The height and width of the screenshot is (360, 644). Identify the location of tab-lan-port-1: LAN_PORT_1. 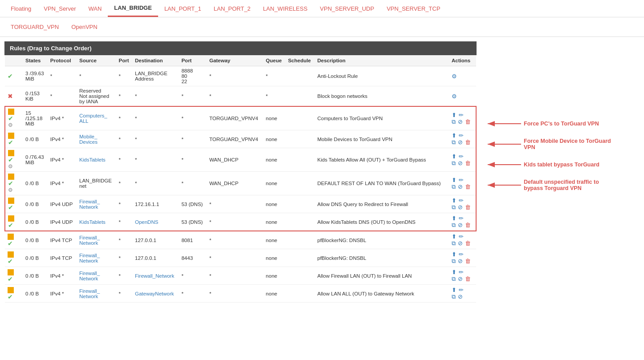
(183, 9).